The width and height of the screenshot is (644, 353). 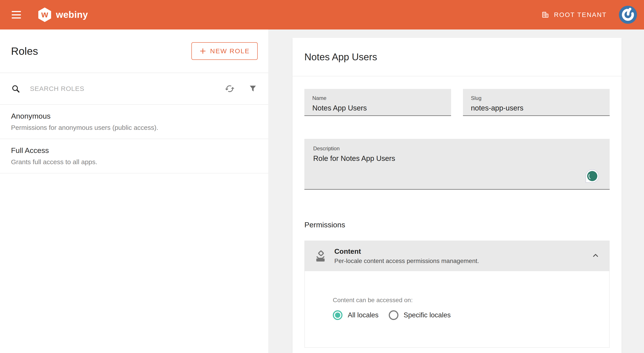 What do you see at coordinates (457, 57) in the screenshot?
I see `role-detail-header: Notes App Users` at bounding box center [457, 57].